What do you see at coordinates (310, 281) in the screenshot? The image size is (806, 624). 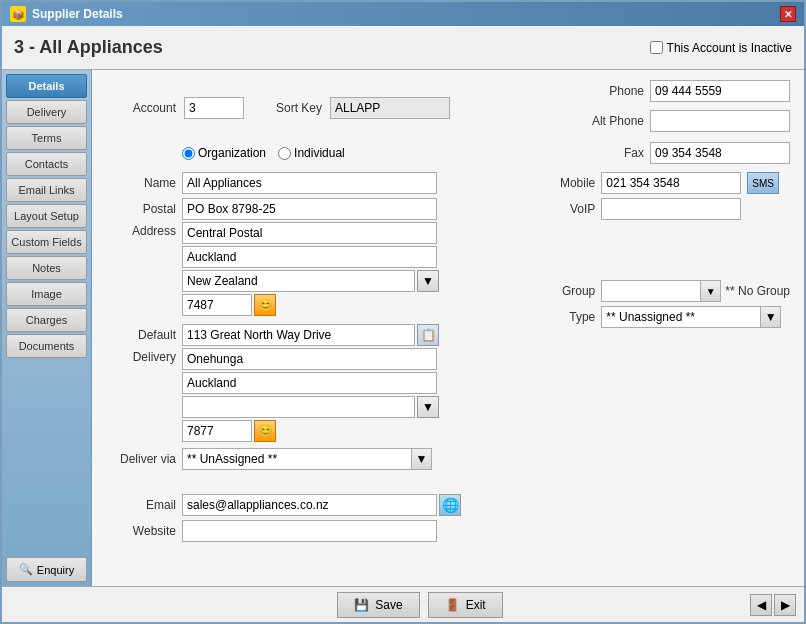 I see `postal-country-row: ▼` at bounding box center [310, 281].